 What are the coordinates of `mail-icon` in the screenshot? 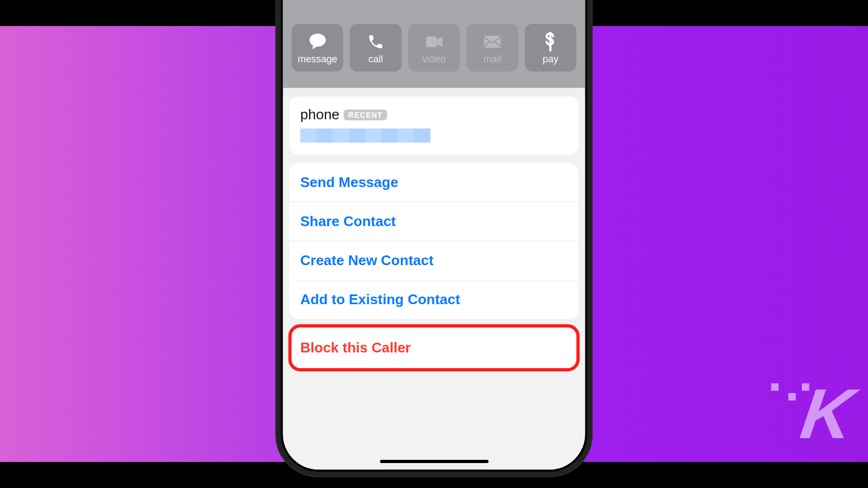 It's located at (492, 42).